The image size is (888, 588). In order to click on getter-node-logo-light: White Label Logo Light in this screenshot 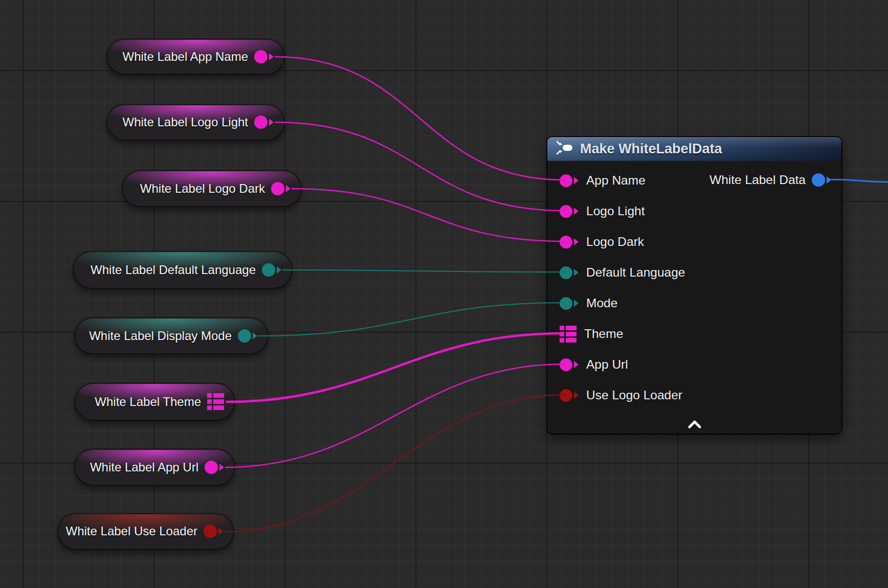, I will do `click(195, 122)`.